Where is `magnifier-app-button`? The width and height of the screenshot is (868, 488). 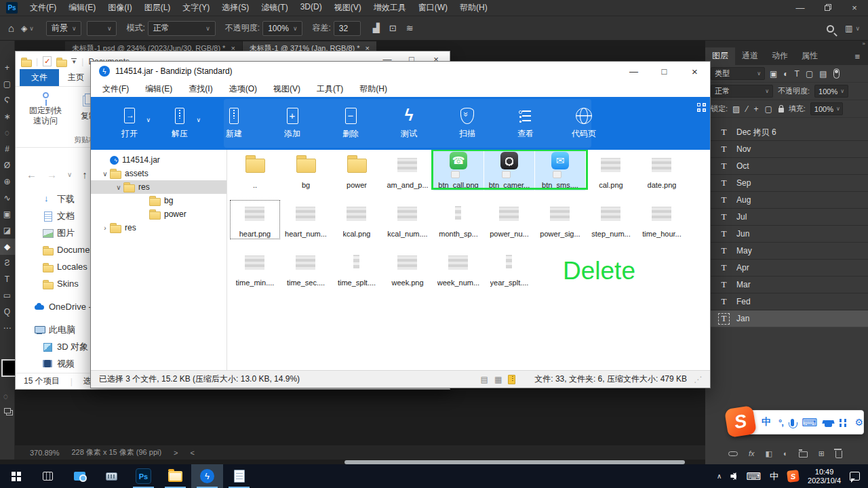 magnifier-app-button is located at coordinates (80, 476).